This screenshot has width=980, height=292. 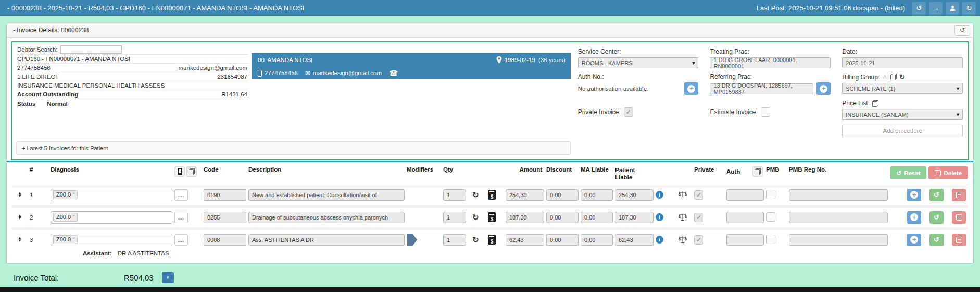 What do you see at coordinates (902, 131) in the screenshot?
I see `add-procedure-button: Add procedure` at bounding box center [902, 131].